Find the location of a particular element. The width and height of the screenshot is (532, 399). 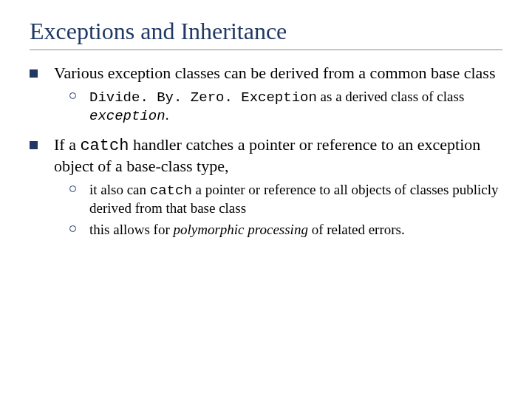

plain-text: as a derived class of class is located at coordinates (390, 96).